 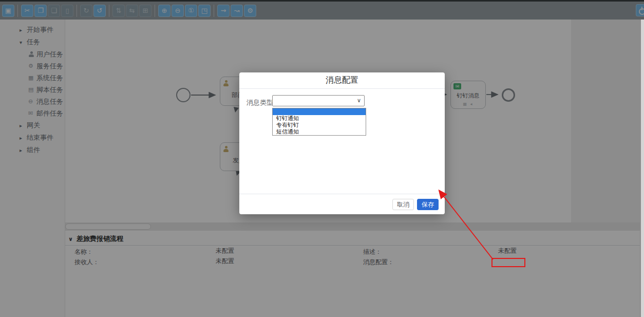 I want to click on dropdown-option-sms-notify: 短信通知, so click(x=319, y=132).